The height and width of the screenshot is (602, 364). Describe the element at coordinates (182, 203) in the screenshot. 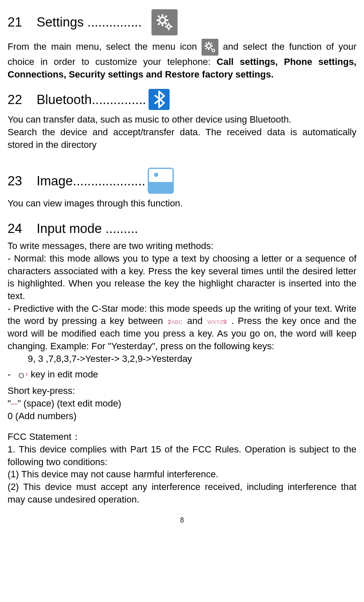

I see `image-p1: You can view images through this functio…` at that location.